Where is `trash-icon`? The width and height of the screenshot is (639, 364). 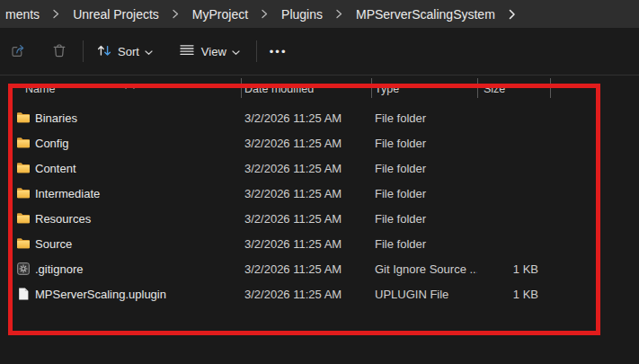 trash-icon is located at coordinates (59, 52).